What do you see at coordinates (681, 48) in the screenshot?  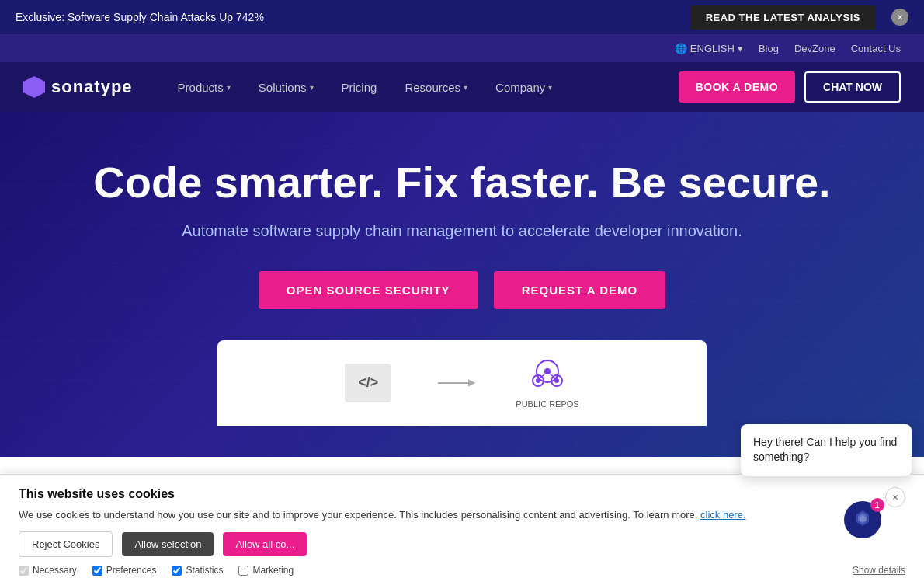 I see `globe-icon: 🌐` at bounding box center [681, 48].